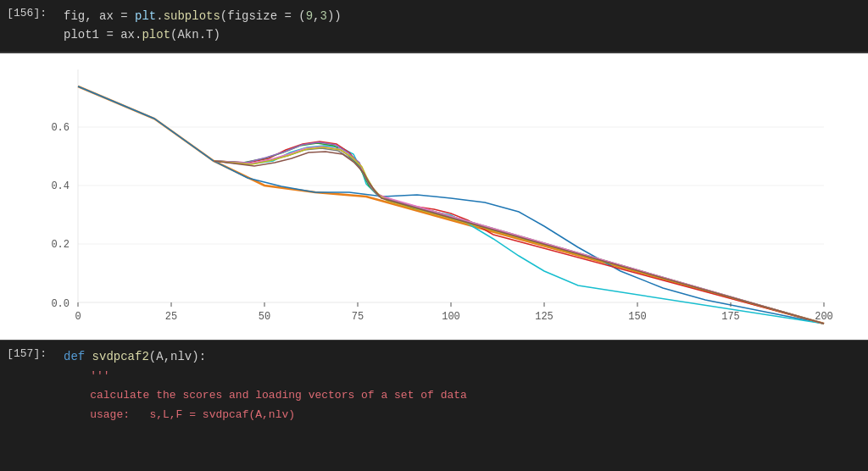 The image size is (868, 471). Describe the element at coordinates (146, 16) in the screenshot. I see `code-plt: plt` at that location.